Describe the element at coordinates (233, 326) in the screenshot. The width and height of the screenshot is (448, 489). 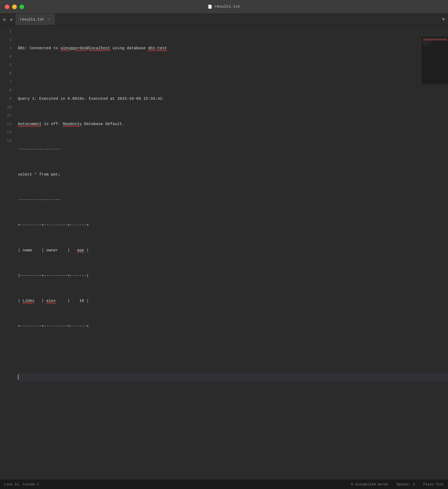
I see `code-line-12: +---------+----------+-------+` at that location.